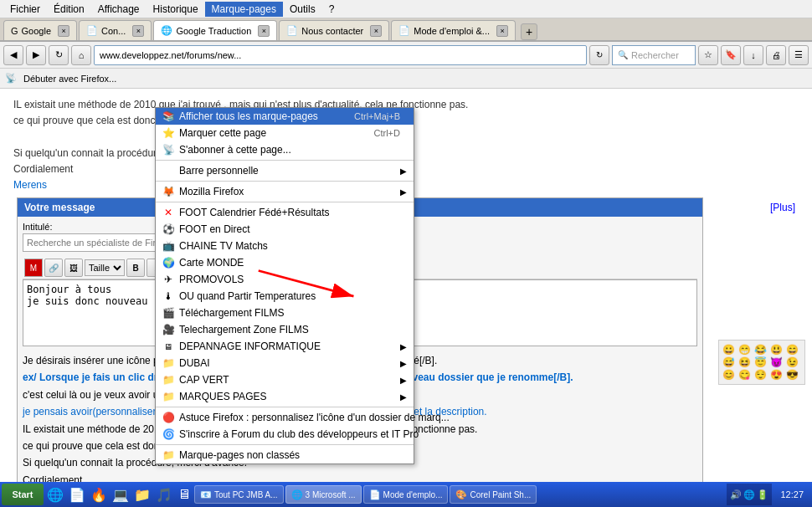 This screenshot has width=812, height=507. What do you see at coordinates (746, 362) in the screenshot?
I see `emoji-7: 😆` at bounding box center [746, 362].